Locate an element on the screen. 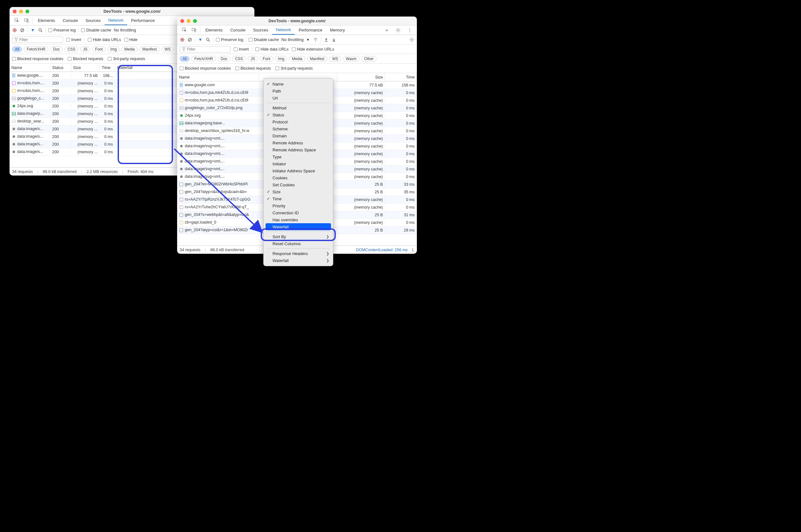 The image size is (801, 532). menu-item-connection-id: Connection ID is located at coordinates (298, 213).